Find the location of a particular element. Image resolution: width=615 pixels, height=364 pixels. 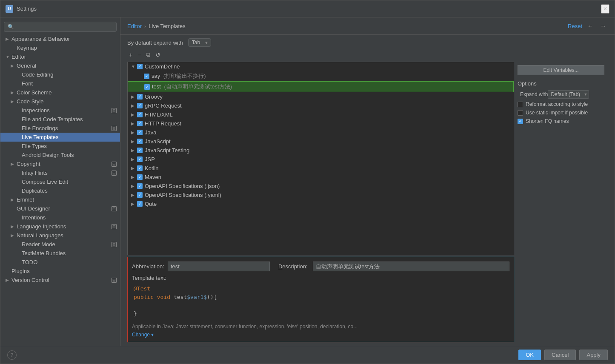

abbreviation-input is located at coordinates (219, 266).